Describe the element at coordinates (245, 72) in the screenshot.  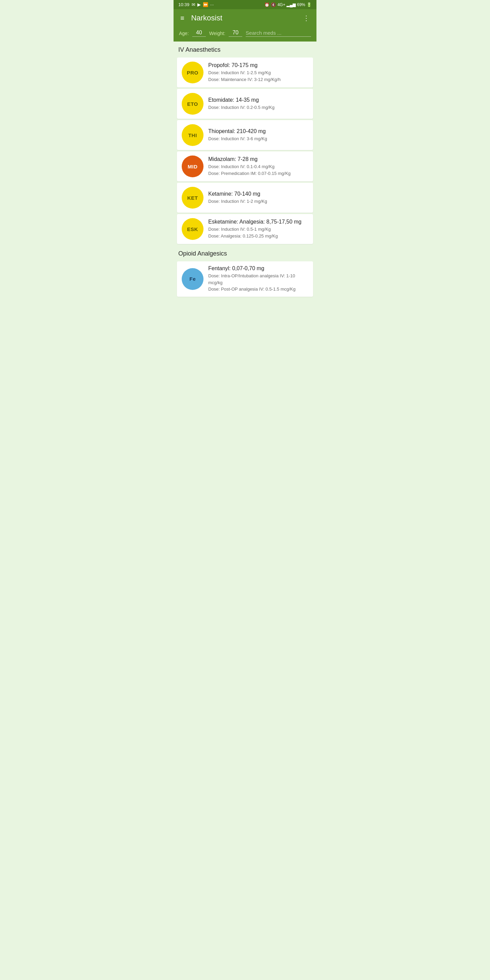
I see `med-card-propofol: PROPropofol: 70-175 mgDose: Induction IV…` at that location.